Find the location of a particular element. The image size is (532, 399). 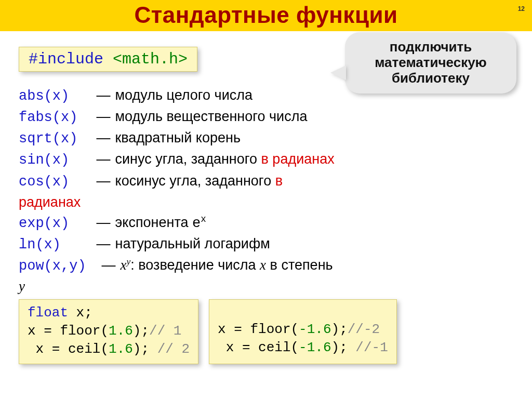

fn-desc-a: синус угла, заданного is located at coordinates (188, 159).